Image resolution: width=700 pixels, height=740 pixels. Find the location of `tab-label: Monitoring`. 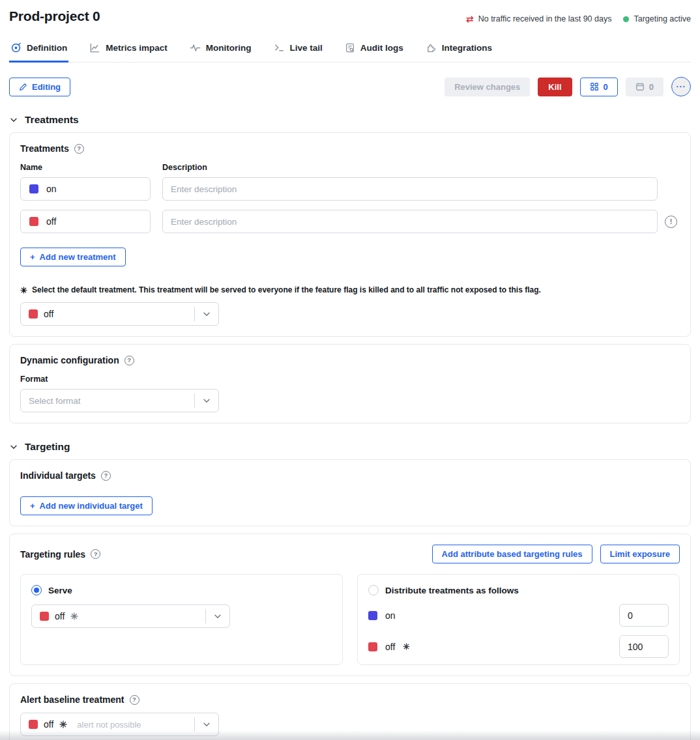

tab-label: Monitoring is located at coordinates (229, 48).